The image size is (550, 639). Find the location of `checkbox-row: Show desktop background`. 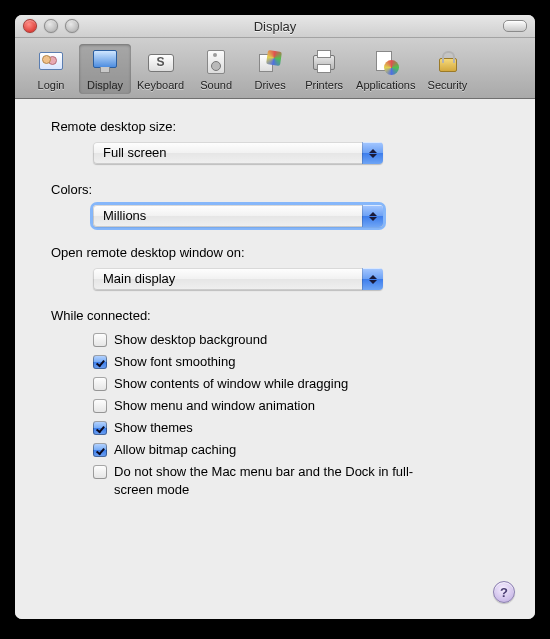

checkbox-row: Show desktop background is located at coordinates (296, 340).